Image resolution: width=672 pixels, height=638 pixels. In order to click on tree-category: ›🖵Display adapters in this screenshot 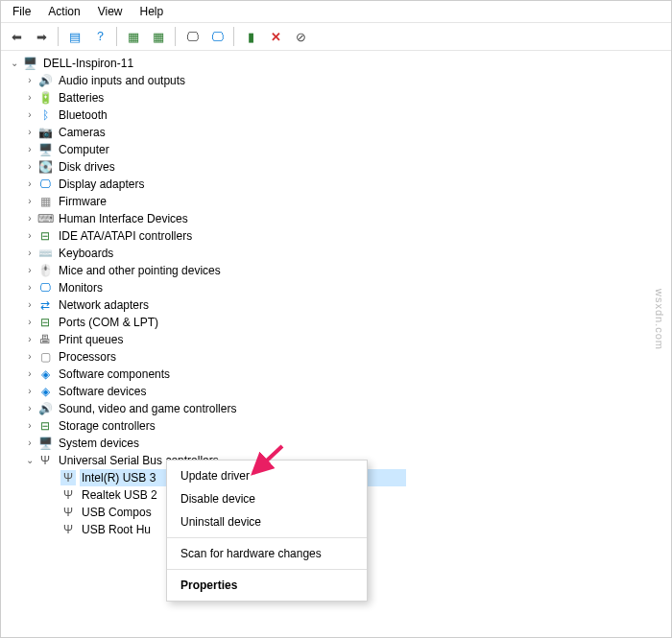, I will do `click(338, 184)`.